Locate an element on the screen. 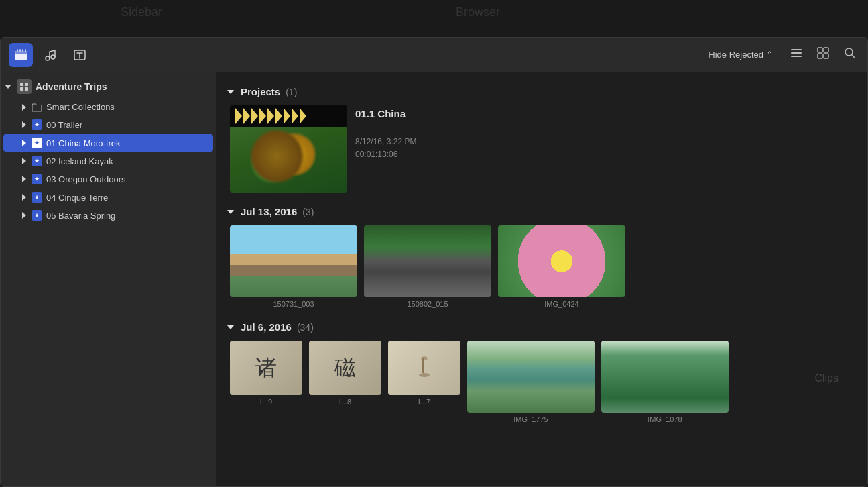 This screenshot has width=868, height=487. flower-thumbnail is located at coordinates (562, 262).